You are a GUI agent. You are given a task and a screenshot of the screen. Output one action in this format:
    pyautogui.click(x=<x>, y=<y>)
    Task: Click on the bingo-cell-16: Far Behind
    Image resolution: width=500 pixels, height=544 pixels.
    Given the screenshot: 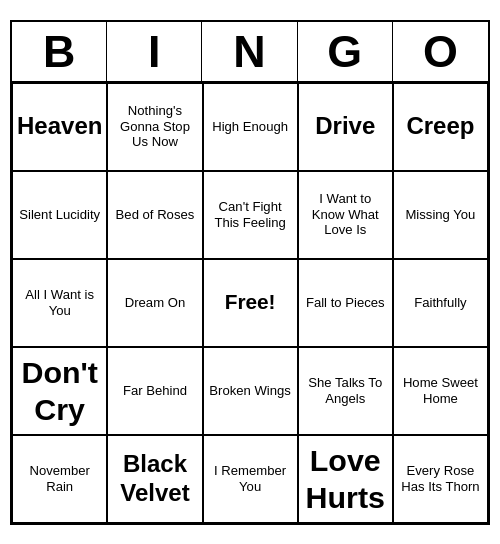 What is the action you would take?
    pyautogui.click(x=154, y=391)
    